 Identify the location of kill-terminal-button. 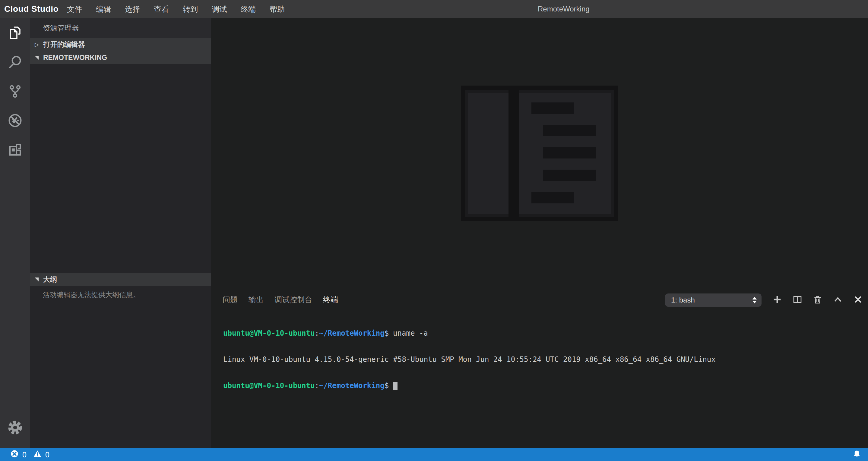
(817, 300).